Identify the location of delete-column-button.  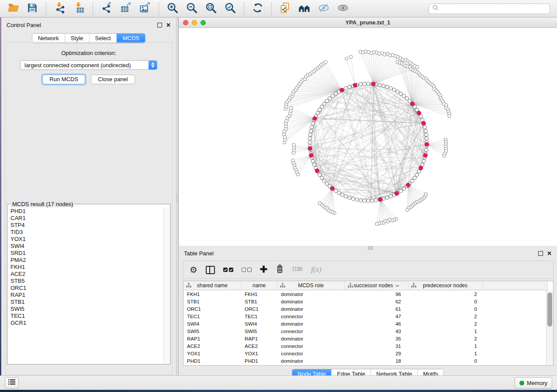
(280, 270).